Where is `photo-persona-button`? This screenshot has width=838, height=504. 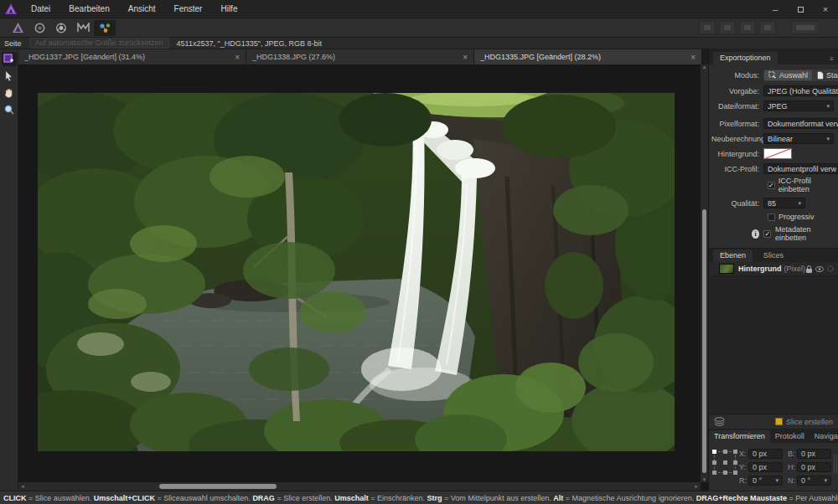 photo-persona-button is located at coordinates (18, 28).